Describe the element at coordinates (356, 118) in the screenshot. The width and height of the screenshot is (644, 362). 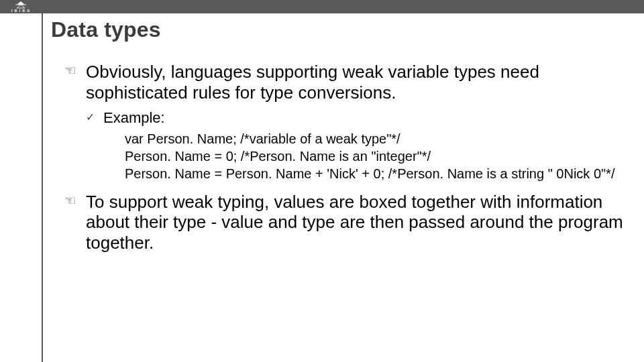
I see `sub-bullet-item: ✓ Example:` at that location.